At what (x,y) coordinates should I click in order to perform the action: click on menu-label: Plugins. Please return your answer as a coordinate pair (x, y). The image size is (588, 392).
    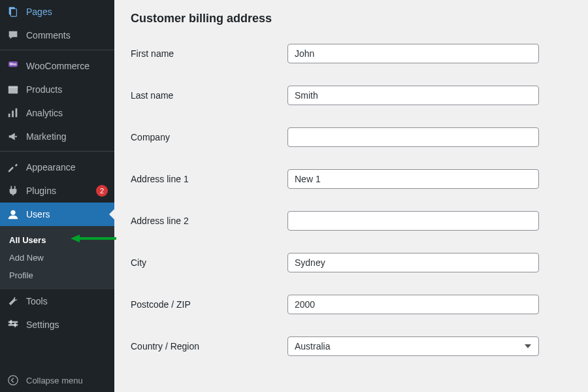
    Looking at the image, I should click on (60, 191).